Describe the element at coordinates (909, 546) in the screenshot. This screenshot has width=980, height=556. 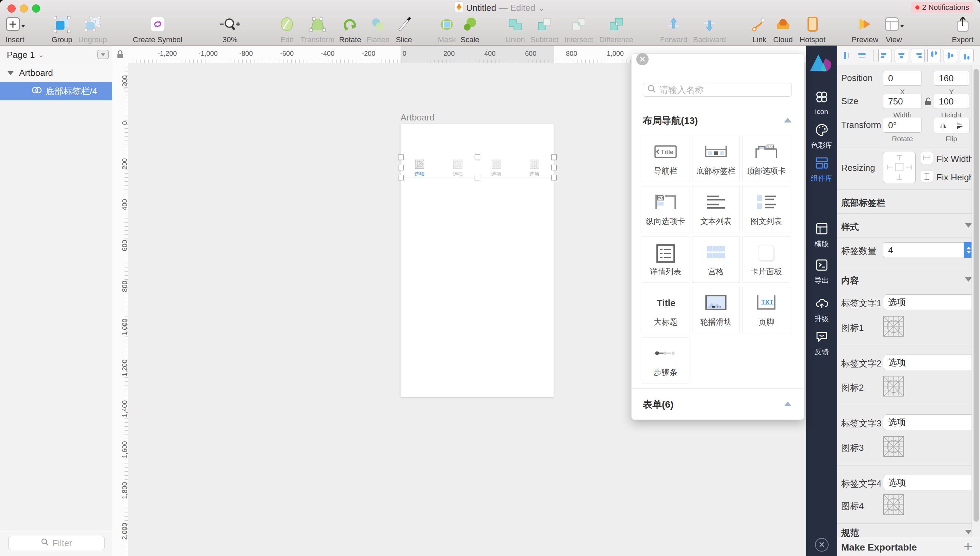
I see `make-exportable-bar: Make Exportable +` at that location.